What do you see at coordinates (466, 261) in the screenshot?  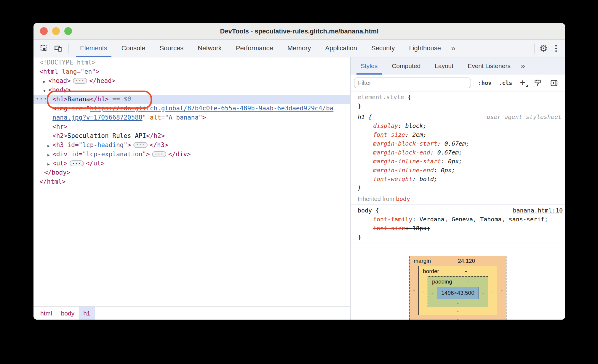 I see `margin-top-value: 24.120` at bounding box center [466, 261].